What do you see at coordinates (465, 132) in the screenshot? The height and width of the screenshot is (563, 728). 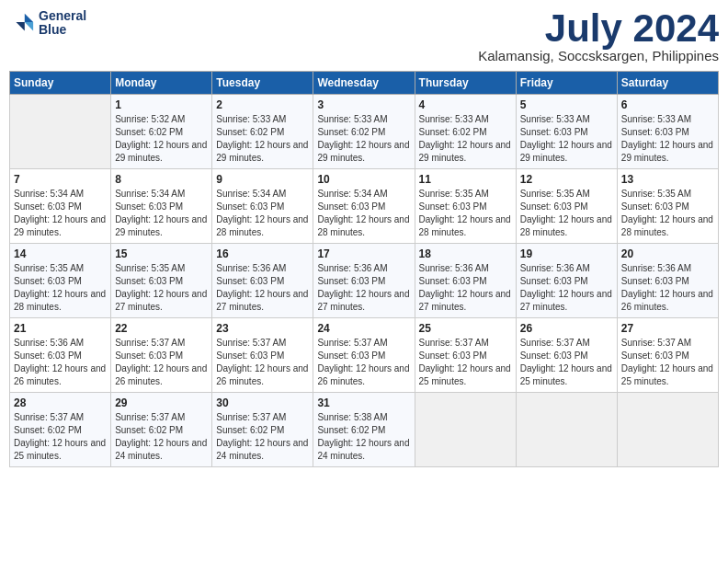 I see `cell-w1-d5: 4Sunrise: 5:33 AM Sunset: 6:02 PM Daylig…` at bounding box center [465, 132].